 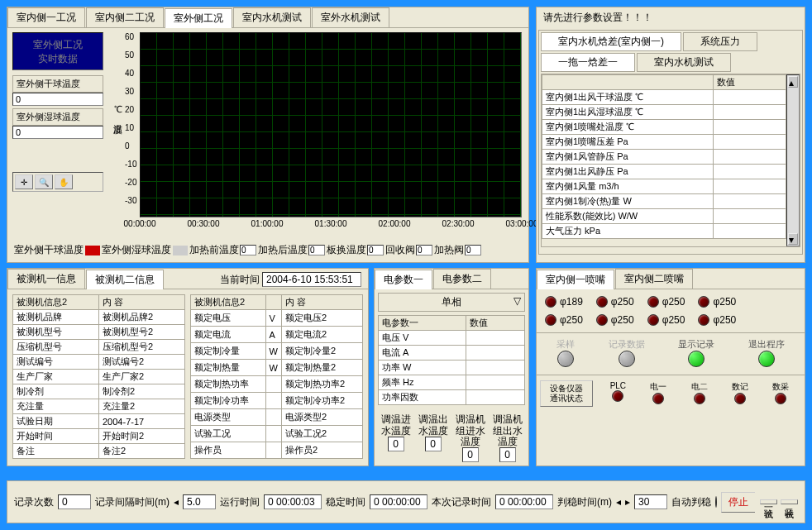 What do you see at coordinates (396, 444) in the screenshot?
I see `temp-value-0: 0` at bounding box center [396, 444].